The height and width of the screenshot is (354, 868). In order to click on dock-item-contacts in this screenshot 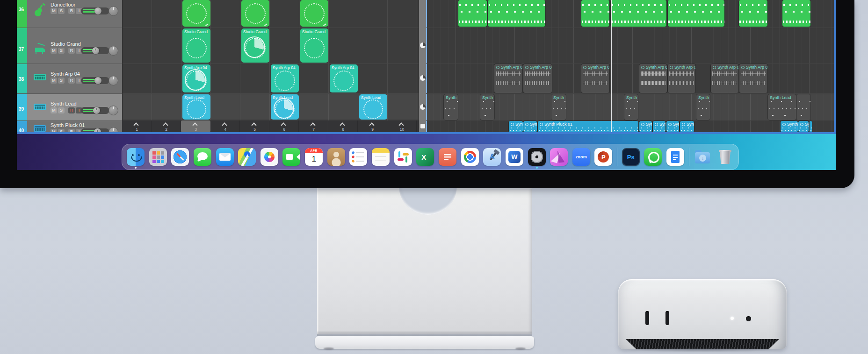, I will do `click(336, 157)`.